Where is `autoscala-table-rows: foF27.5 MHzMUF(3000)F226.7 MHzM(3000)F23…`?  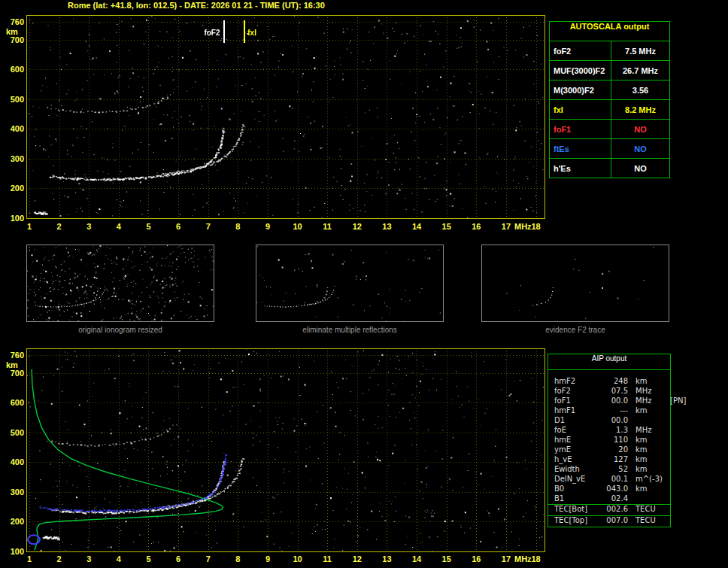 autoscala-table-rows: foF27.5 MHzMUF(3000)F226.7 MHzM(3000)F23… is located at coordinates (609, 109).